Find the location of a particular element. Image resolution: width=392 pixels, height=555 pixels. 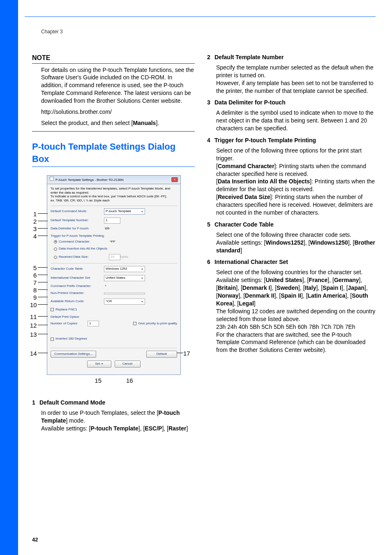

item-6-body: Select one of the following countries fo… is located at coordinates (296, 311).